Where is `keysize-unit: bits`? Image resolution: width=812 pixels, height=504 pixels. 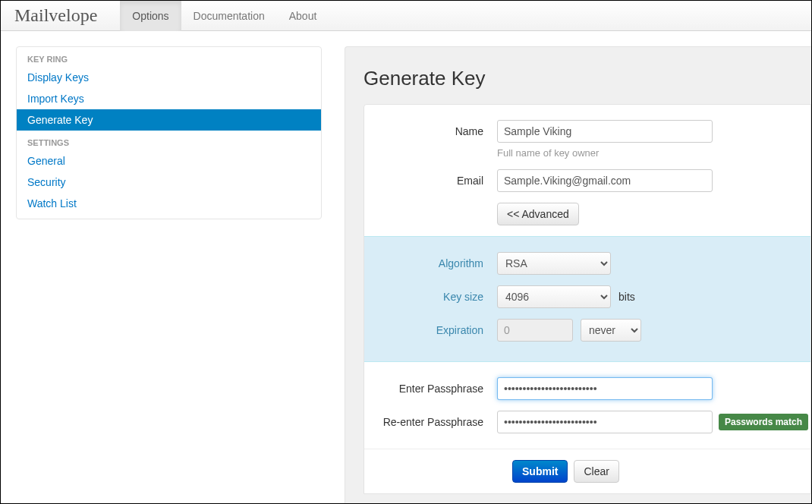 keysize-unit: bits is located at coordinates (627, 297).